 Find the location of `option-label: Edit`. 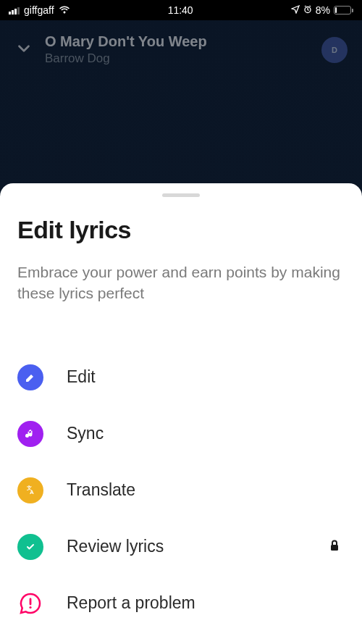

option-label: Edit is located at coordinates (206, 377).